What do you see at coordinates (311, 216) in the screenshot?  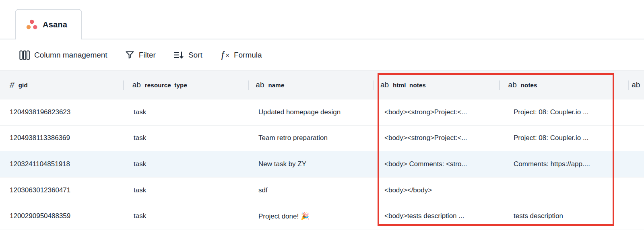 I see `cell-name: Project done! 🎉` at bounding box center [311, 216].